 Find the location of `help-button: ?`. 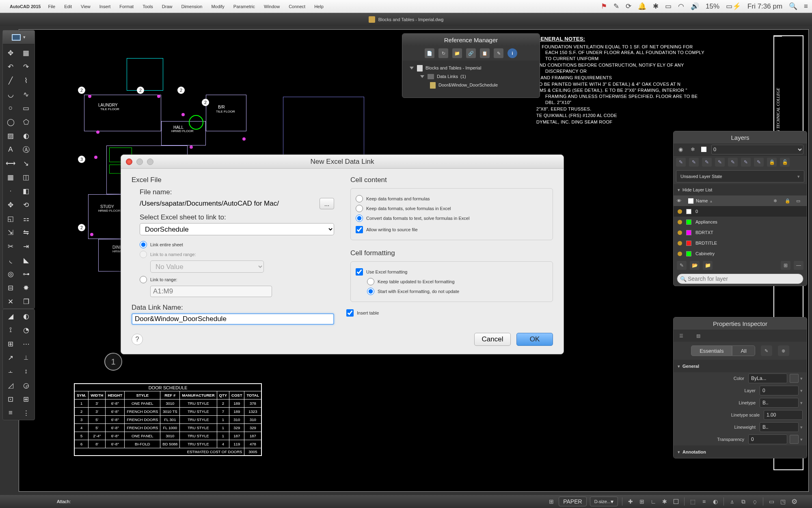

help-button: ? is located at coordinates (137, 339).